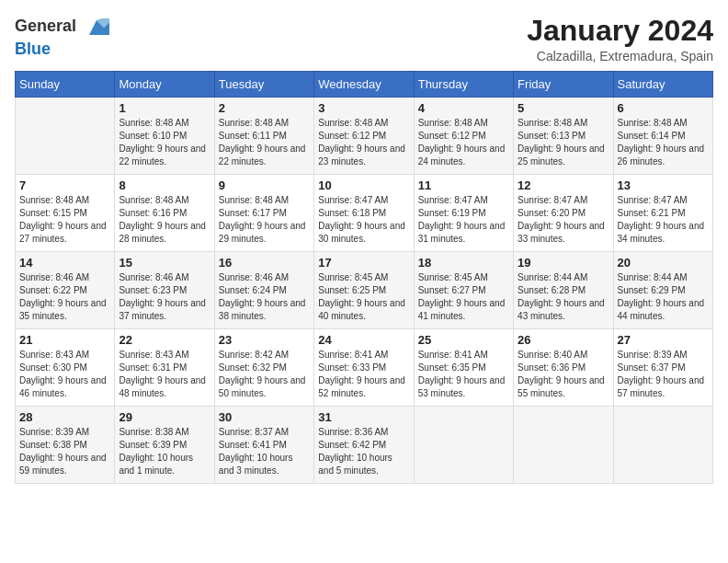 Image resolution: width=728 pixels, height=563 pixels. I want to click on day-number: 6, so click(664, 109).